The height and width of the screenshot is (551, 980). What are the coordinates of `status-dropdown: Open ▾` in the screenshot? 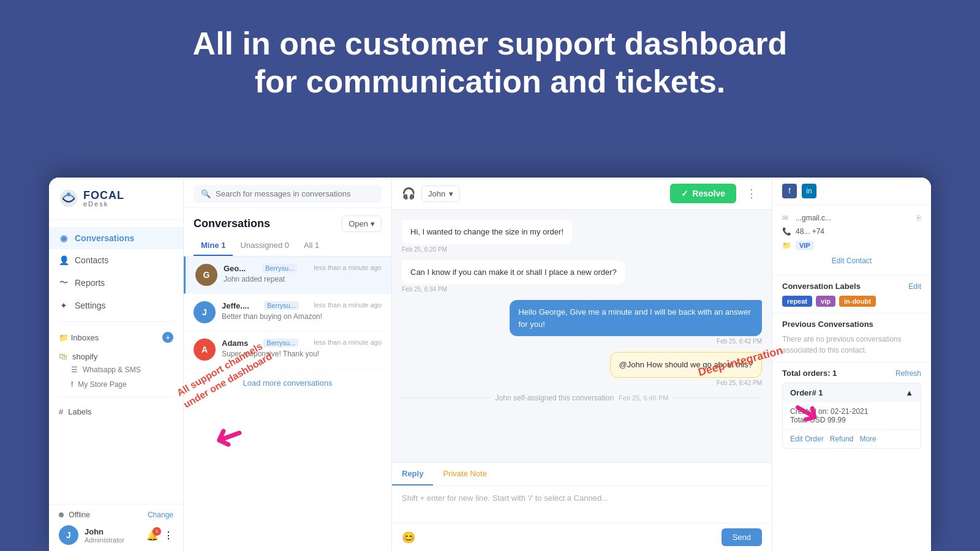 It's located at (361, 224).